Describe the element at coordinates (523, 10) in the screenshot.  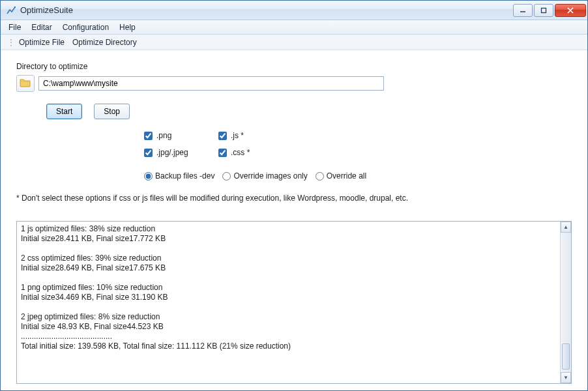
I see `minimize-button` at that location.